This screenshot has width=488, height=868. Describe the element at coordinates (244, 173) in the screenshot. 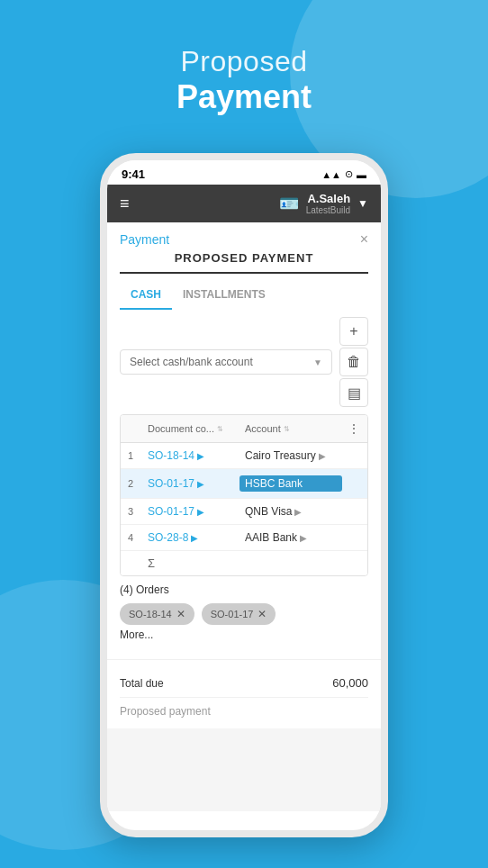

I see `status-bar: 9:41 ▲▲ ⊙ ▬` at that location.